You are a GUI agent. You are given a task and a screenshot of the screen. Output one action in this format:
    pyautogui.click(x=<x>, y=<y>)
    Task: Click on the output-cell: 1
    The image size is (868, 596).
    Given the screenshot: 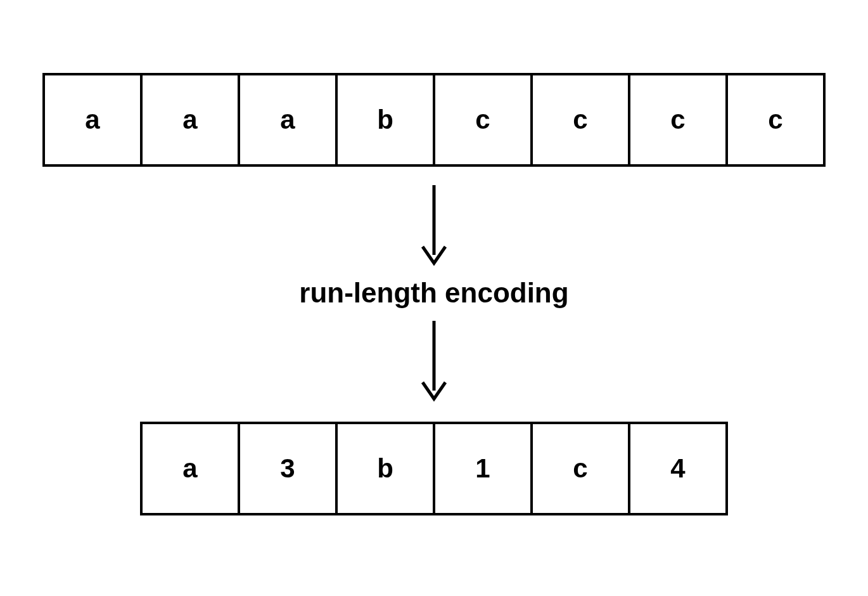 What is the action you would take?
    pyautogui.click(x=483, y=469)
    